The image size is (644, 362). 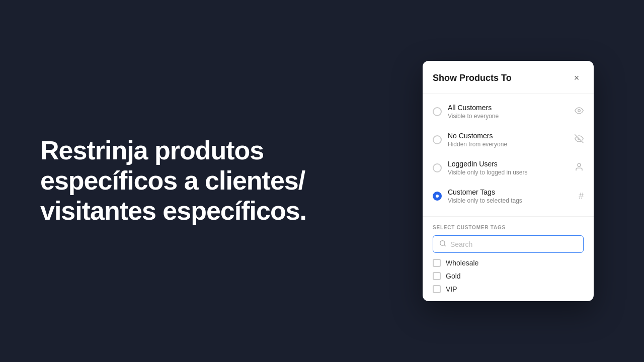 I want to click on option-desc-all-customers: Visible to everyone, so click(x=509, y=116).